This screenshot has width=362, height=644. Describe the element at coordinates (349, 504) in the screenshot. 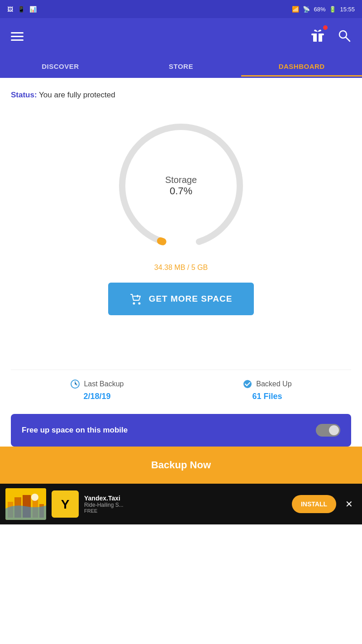

I see `ad-close-button: ✕` at that location.